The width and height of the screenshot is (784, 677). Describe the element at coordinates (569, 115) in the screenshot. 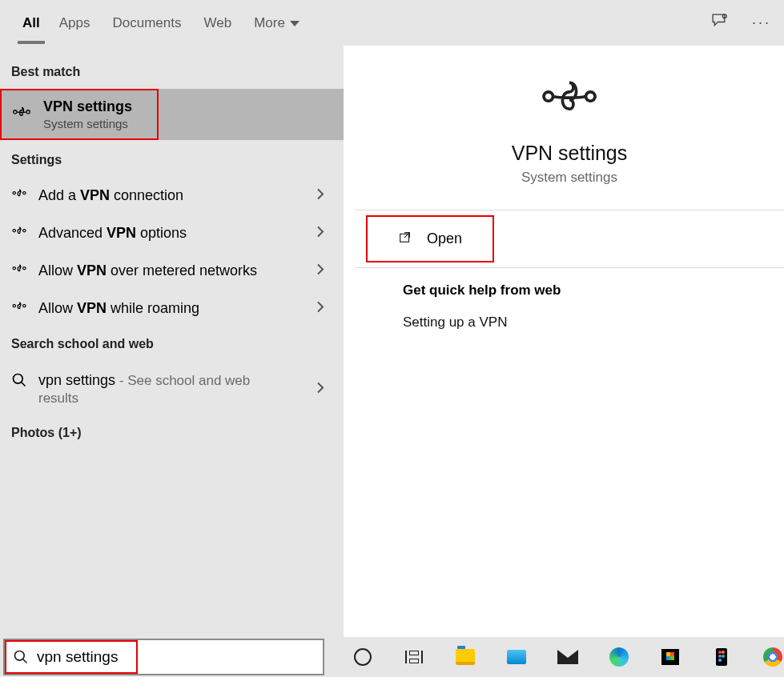

I see `vpn-large-icon` at that location.